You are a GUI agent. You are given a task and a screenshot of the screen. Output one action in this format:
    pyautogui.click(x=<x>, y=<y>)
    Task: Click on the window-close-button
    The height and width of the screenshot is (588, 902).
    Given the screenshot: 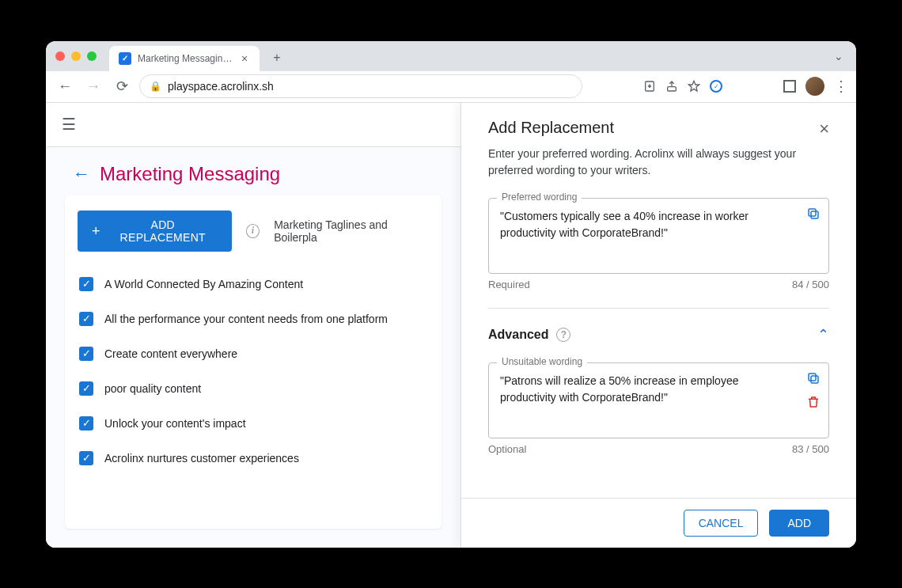 What is the action you would take?
    pyautogui.click(x=60, y=56)
    